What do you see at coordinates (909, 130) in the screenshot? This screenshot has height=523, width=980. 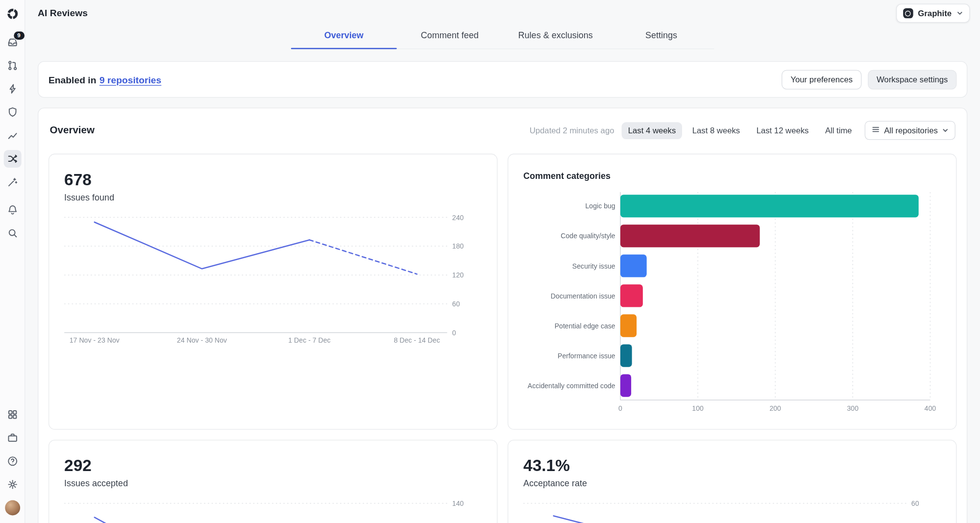 I see `repository-filter-dropdown: All repositories` at bounding box center [909, 130].